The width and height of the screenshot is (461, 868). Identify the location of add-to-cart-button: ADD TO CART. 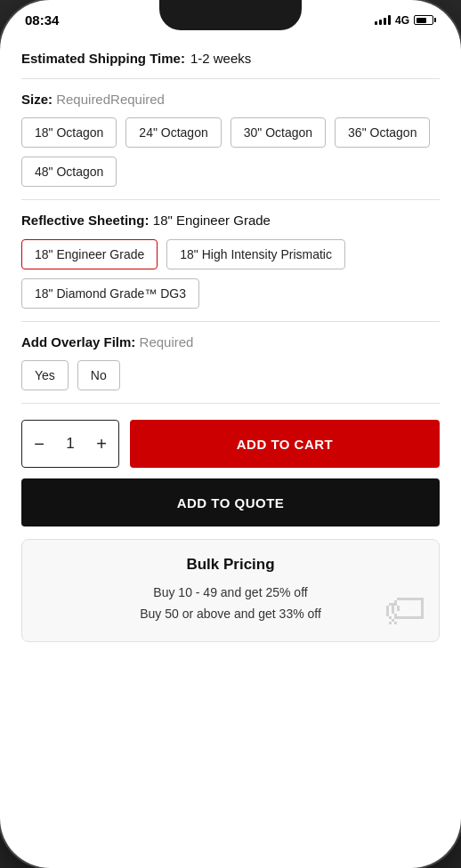
(285, 444).